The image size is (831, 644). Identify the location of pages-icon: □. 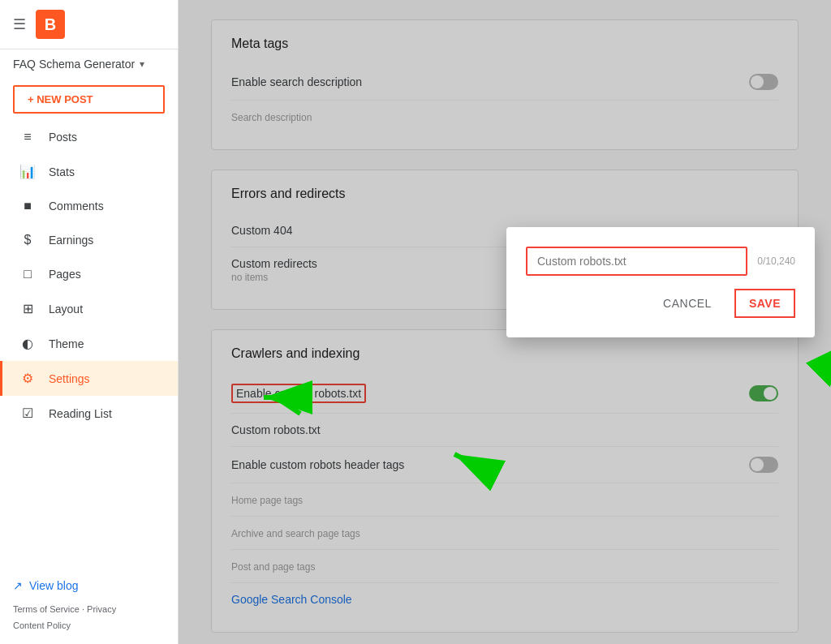
(28, 274).